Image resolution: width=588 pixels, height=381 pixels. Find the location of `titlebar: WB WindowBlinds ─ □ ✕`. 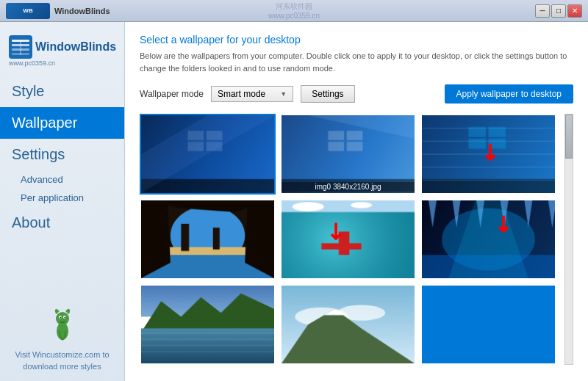

titlebar: WB WindowBlinds ─ □ ✕ is located at coordinates (294, 11).